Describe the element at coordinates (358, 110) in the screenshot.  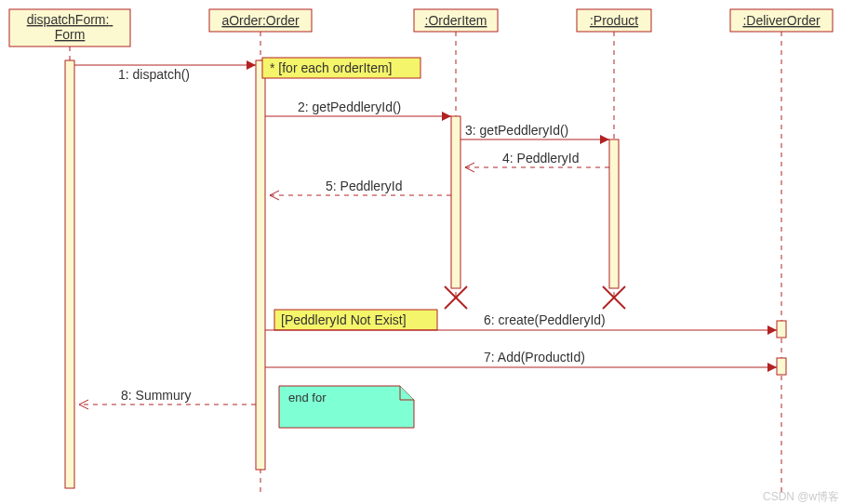
I see `message-getpeddleryid-orderitem: 2: getPeddleryId()` at that location.